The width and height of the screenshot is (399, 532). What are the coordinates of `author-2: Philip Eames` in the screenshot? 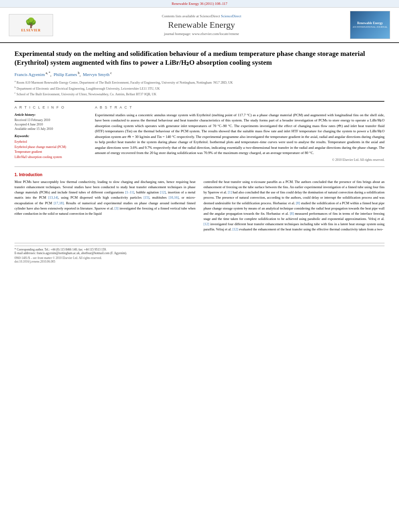 It's located at (65, 74).